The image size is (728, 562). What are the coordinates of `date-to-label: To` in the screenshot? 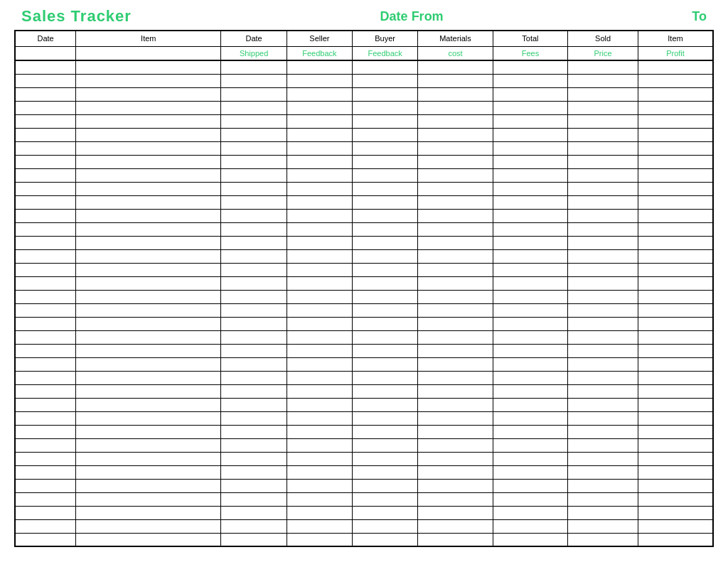 It's located at (700, 17).